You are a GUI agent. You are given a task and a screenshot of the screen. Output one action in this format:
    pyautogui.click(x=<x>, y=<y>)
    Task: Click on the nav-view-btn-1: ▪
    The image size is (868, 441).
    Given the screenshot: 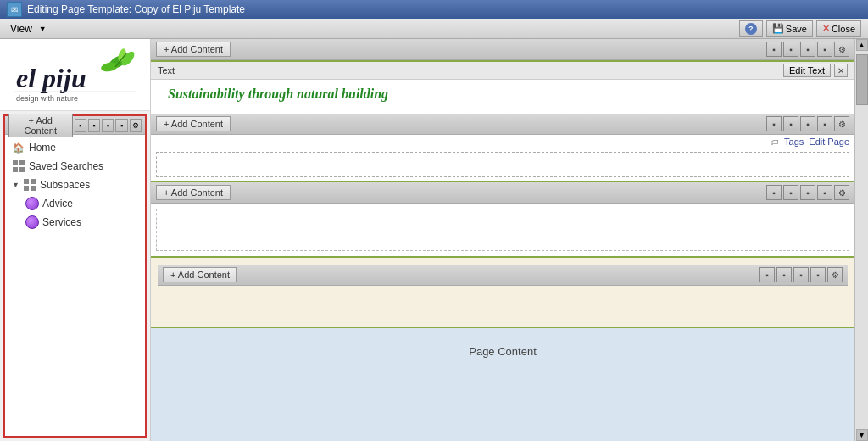 What is the action you would take?
    pyautogui.click(x=81, y=126)
    